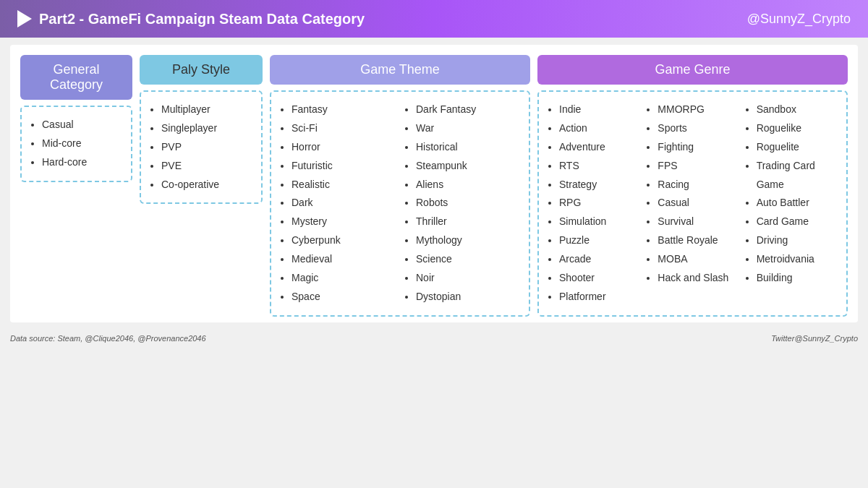  Describe the element at coordinates (201, 186) in the screenshot. I see `col-play: Paly Style Multiplayer Singleplayer PVP …` at that location.